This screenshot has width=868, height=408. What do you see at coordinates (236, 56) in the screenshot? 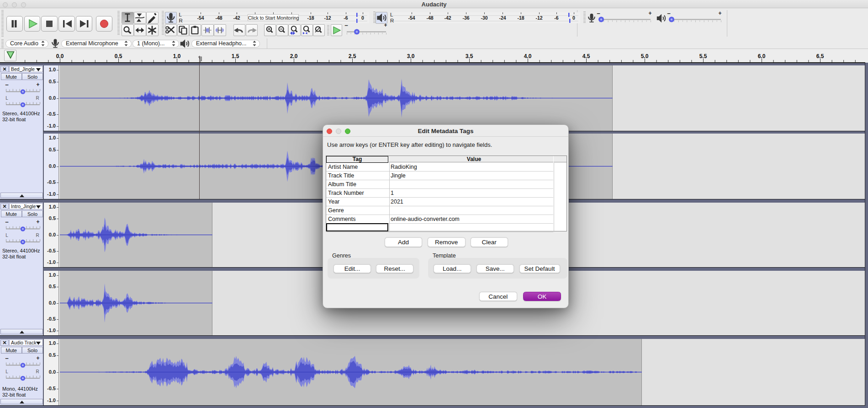
I see `svg-text: 1.5` at bounding box center [236, 56].